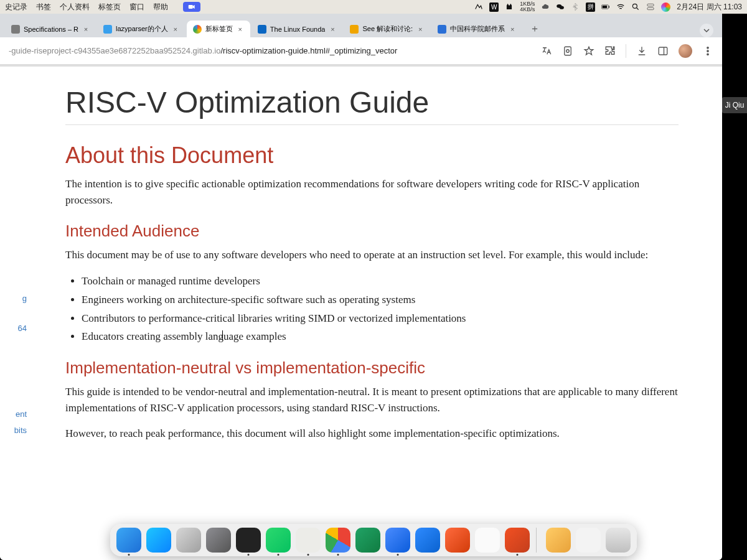 The width and height of the screenshot is (747, 560). I want to click on control-center-icon, so click(651, 7).